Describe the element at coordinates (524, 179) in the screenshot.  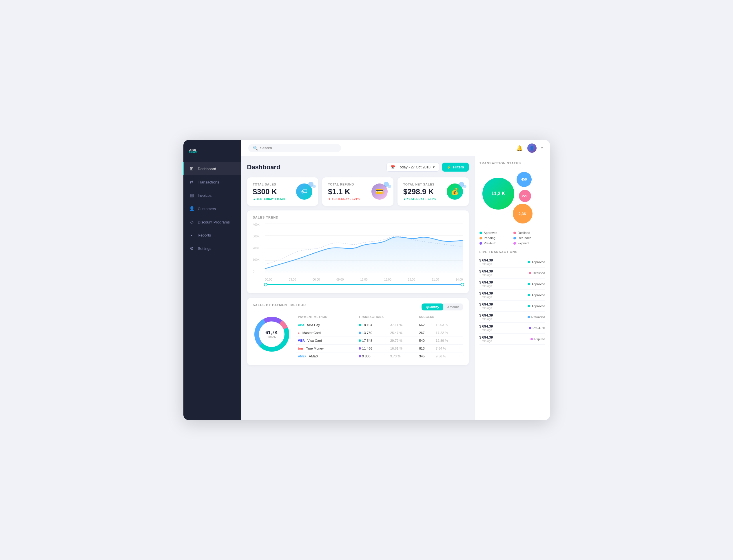
I see `refunded-bubble: 450` at that location.